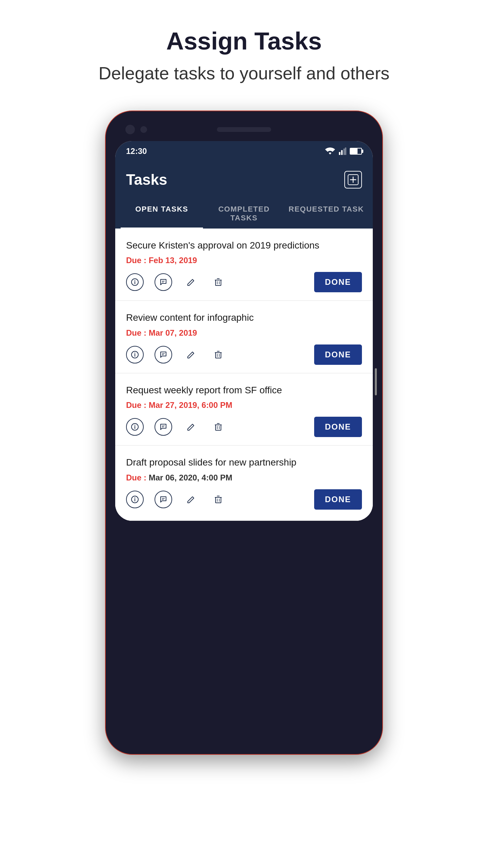 The width and height of the screenshot is (488, 868). What do you see at coordinates (244, 213) in the screenshot?
I see `tabs-container: OPEN TASKS COMPLETED TASKS REQUESTED TAS…` at bounding box center [244, 213].